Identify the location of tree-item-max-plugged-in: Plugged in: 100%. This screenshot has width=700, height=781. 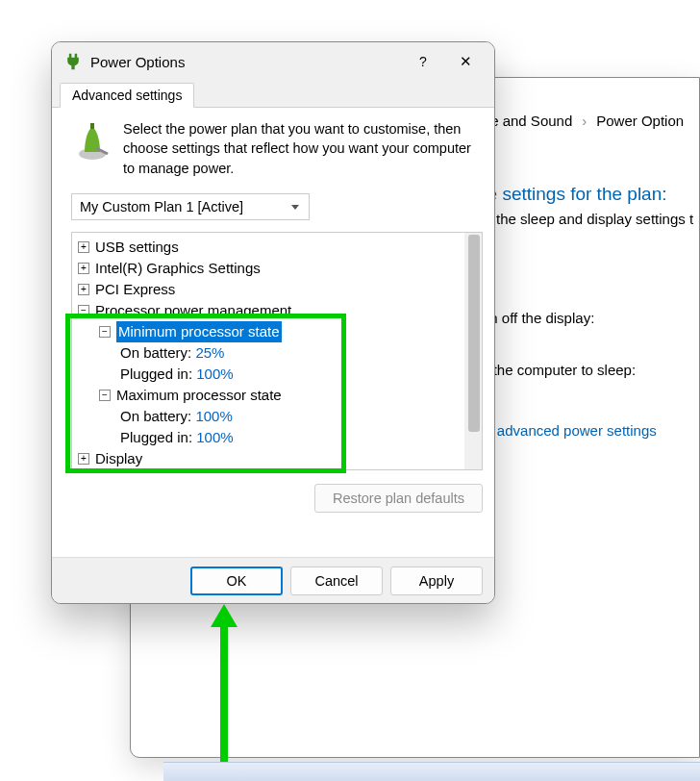
(269, 438).